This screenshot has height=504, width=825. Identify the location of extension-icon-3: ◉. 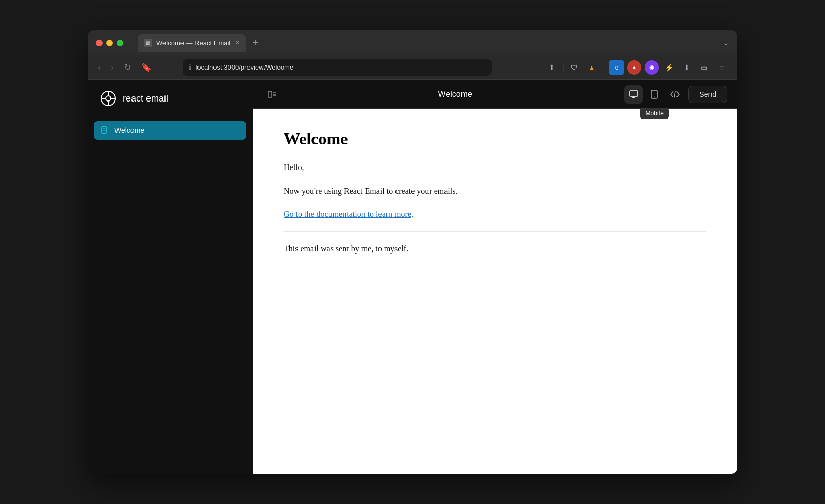
(652, 68).